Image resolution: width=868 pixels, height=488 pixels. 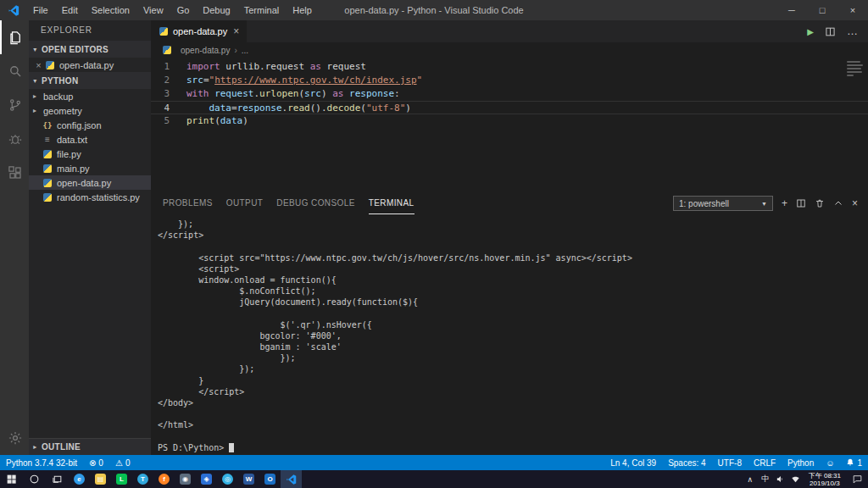 What do you see at coordinates (90, 139) in the screenshot?
I see `file-data.txt: ≡data.txt` at bounding box center [90, 139].